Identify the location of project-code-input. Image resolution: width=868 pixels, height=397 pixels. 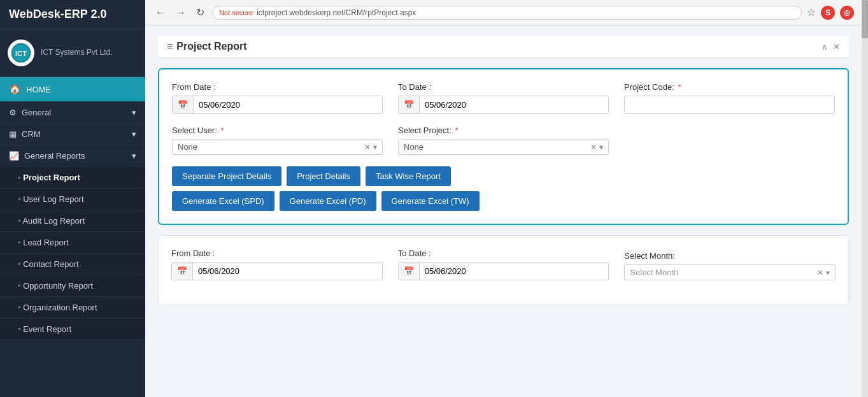
(730, 105).